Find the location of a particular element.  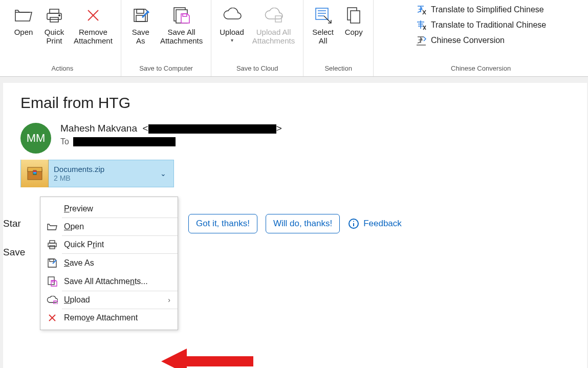

translate-simplified-button: Translate to Simplified Chinese is located at coordinates (481, 10).